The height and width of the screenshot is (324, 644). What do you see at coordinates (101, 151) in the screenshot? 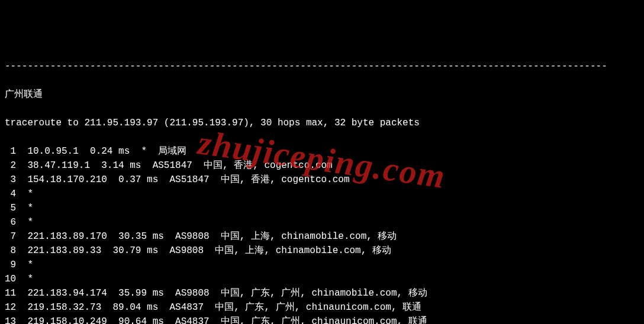
I see `hop-details: 10.0.95.1 0.24 ms * 局域网` at bounding box center [101, 151].